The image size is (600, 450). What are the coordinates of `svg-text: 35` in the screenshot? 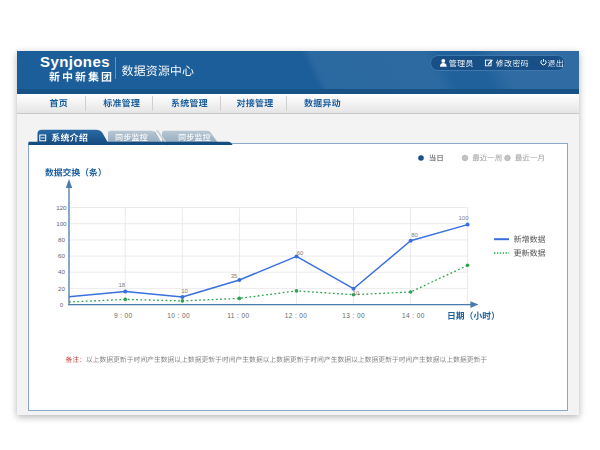 It's located at (234, 276).